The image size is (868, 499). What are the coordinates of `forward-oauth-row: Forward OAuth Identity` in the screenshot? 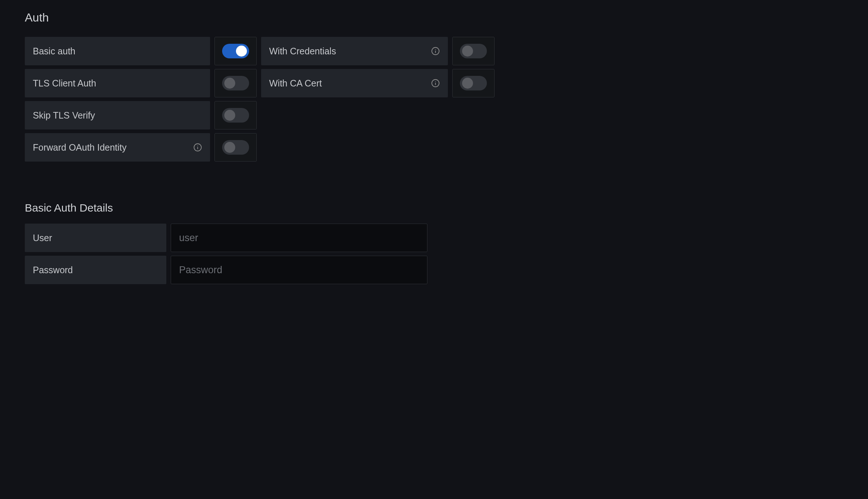 It's located at (141, 147).